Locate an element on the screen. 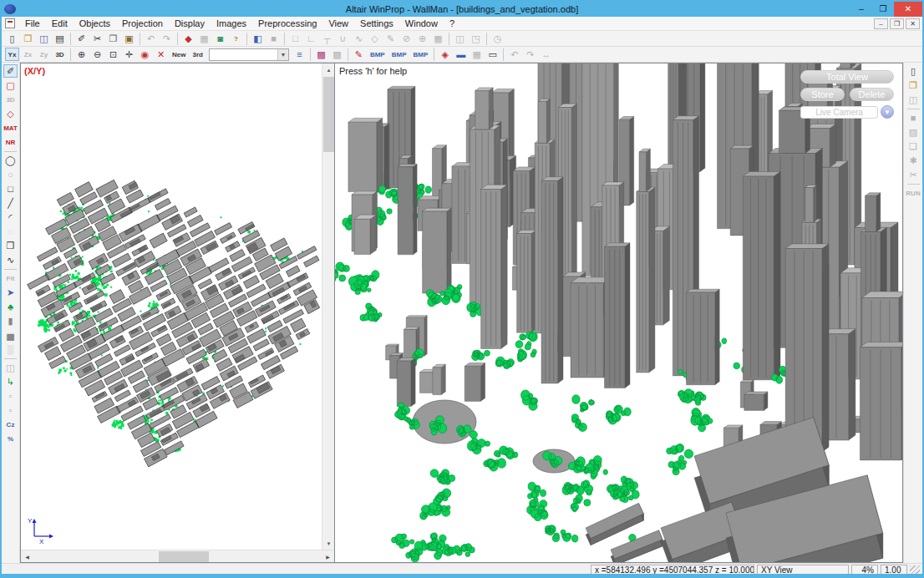 The width and height of the screenshot is (924, 578). rotate-left-icon: ↶ is located at coordinates (515, 54).